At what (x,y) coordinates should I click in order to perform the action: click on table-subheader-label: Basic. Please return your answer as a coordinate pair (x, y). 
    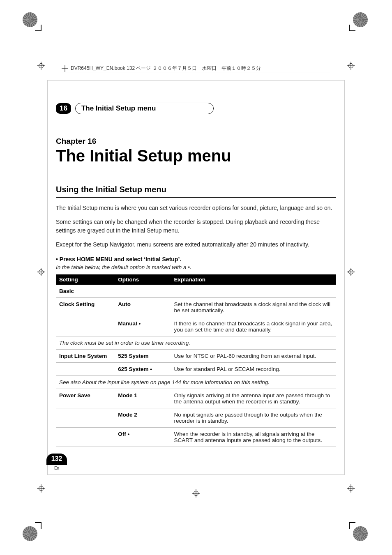
    Looking at the image, I should click on (196, 291).